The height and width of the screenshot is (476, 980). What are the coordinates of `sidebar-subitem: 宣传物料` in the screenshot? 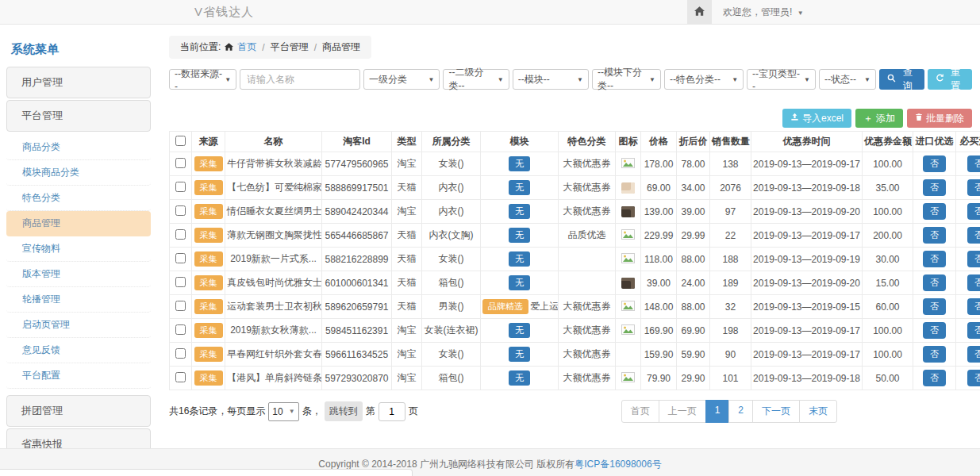 It's located at (79, 249).